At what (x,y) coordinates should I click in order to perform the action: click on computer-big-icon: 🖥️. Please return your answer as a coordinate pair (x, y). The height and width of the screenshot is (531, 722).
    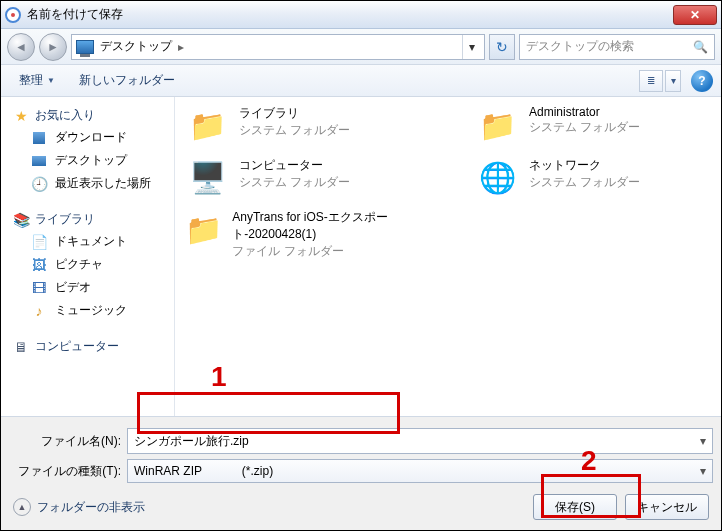
    Looking at the image, I should click on (207, 177).